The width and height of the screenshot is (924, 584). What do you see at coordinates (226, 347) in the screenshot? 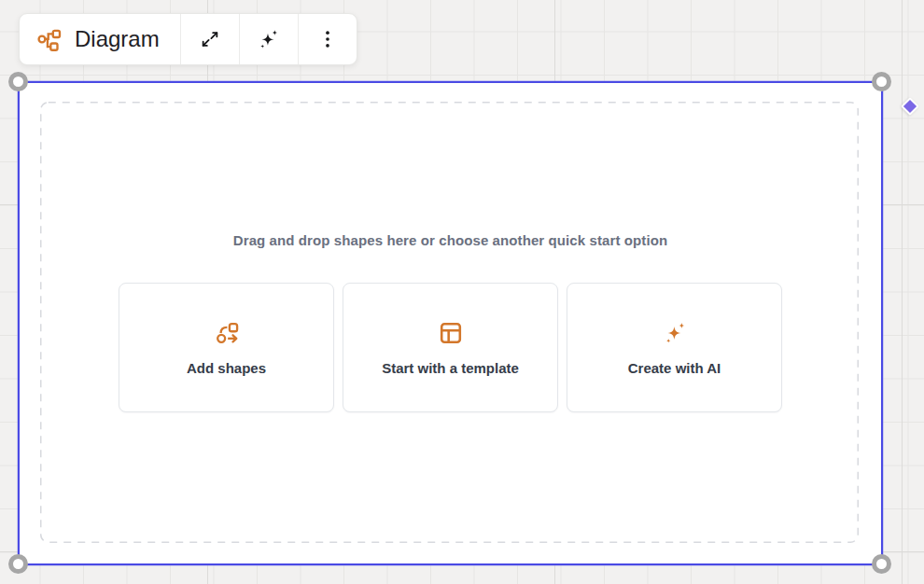
I see `add-shapes-card: Add shapes` at bounding box center [226, 347].